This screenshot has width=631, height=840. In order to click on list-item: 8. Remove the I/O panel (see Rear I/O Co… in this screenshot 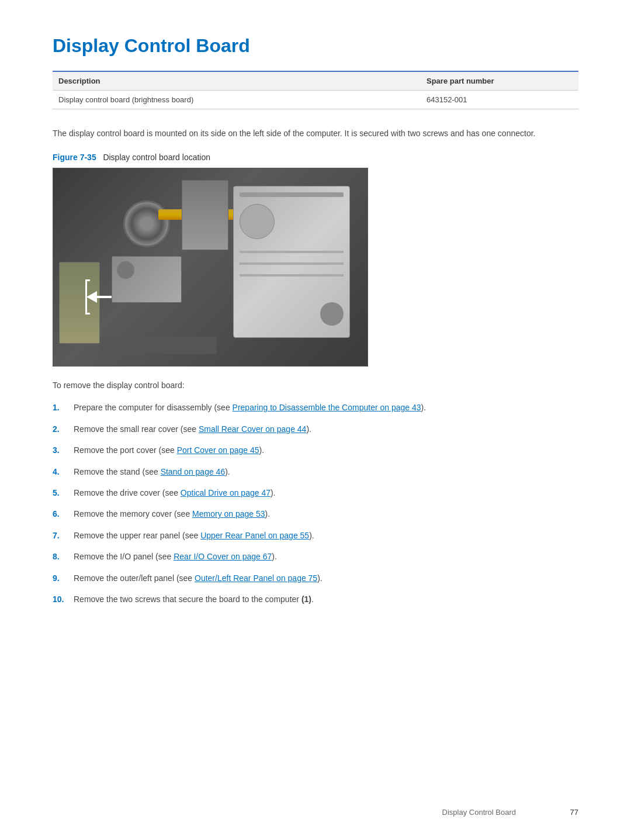, I will do `click(316, 556)`.